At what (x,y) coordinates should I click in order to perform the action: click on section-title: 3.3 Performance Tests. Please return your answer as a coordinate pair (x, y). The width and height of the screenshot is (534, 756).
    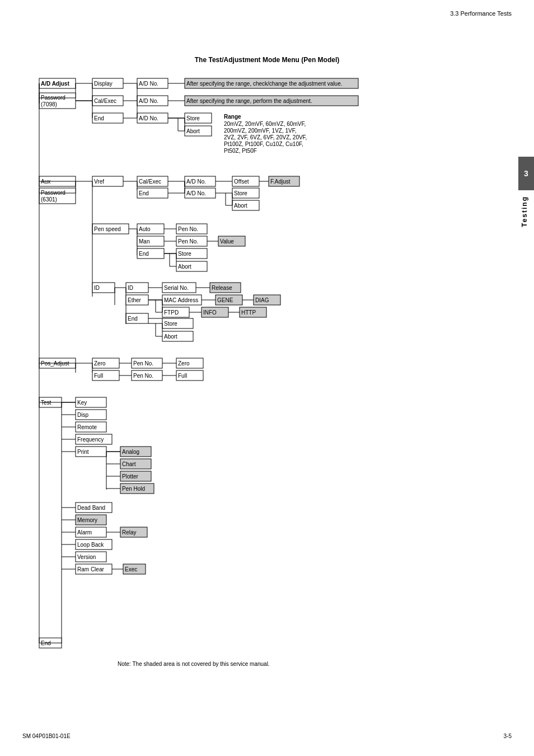
    Looking at the image, I should click on (481, 13).